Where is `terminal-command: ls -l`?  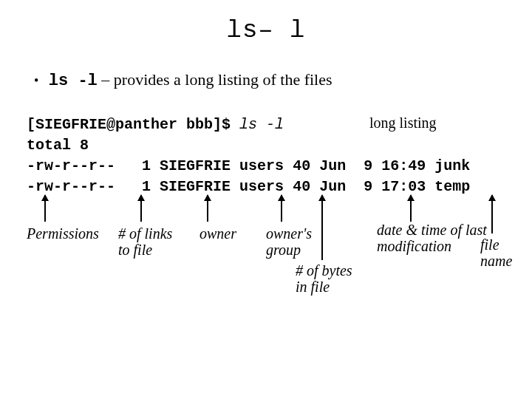 terminal-command: ls -l is located at coordinates (262, 124).